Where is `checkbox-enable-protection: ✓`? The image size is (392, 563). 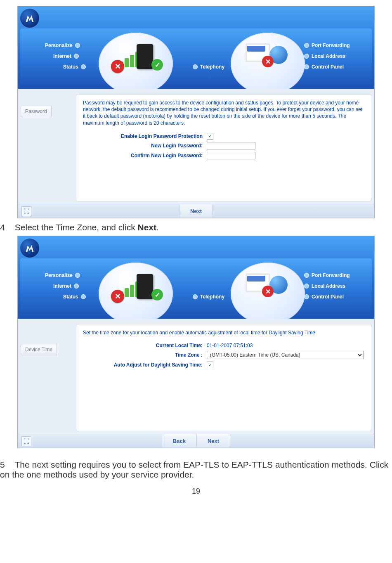
checkbox-enable-protection: ✓ is located at coordinates (210, 136).